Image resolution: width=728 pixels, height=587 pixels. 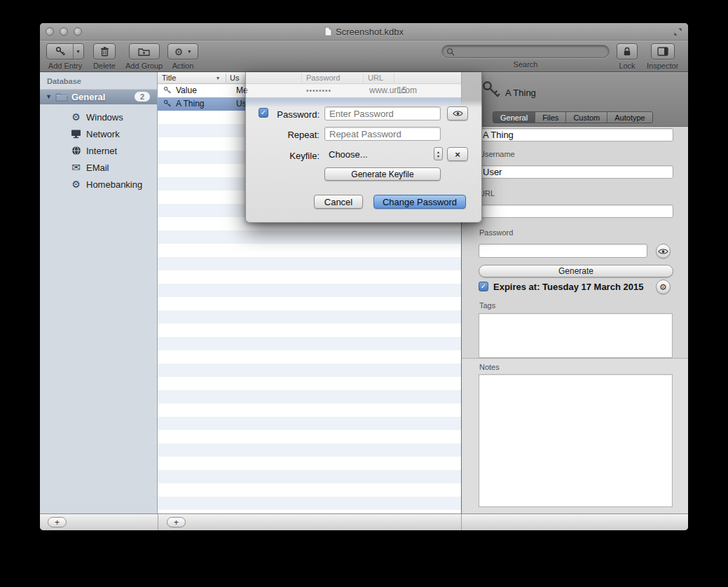 I want to click on url-field, so click(x=576, y=212).